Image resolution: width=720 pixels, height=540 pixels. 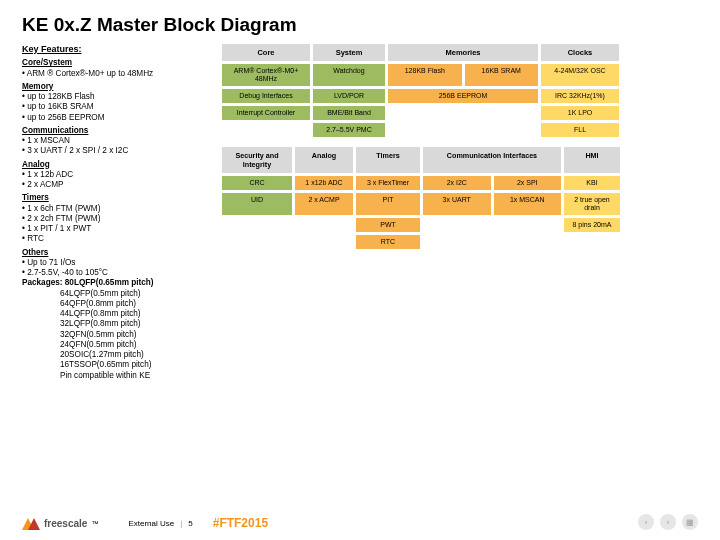 What do you see at coordinates (116, 253) in the screenshot?
I see `others-heading: Others` at bounding box center [116, 253].